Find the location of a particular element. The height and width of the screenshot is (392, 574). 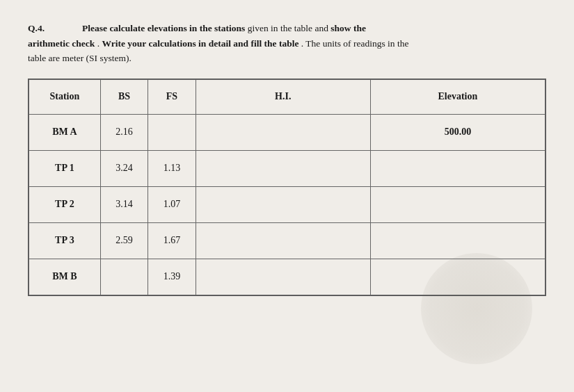

cell-station-1: TP 1 is located at coordinates (65, 168).